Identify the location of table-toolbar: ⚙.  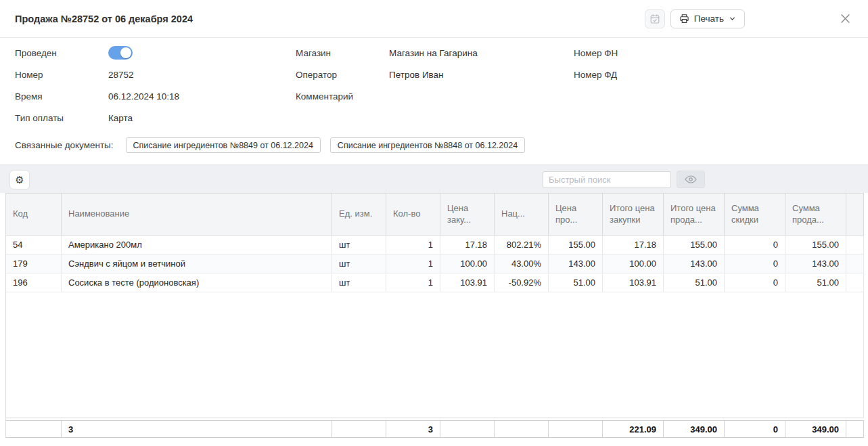
(434, 179).